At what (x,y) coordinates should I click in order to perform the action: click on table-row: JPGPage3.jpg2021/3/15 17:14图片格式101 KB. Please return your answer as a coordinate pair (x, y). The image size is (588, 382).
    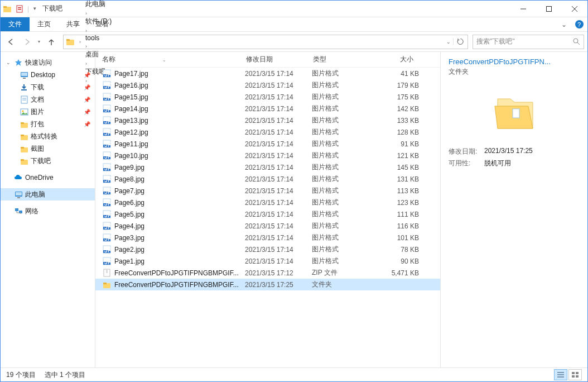
    Looking at the image, I should click on (268, 238).